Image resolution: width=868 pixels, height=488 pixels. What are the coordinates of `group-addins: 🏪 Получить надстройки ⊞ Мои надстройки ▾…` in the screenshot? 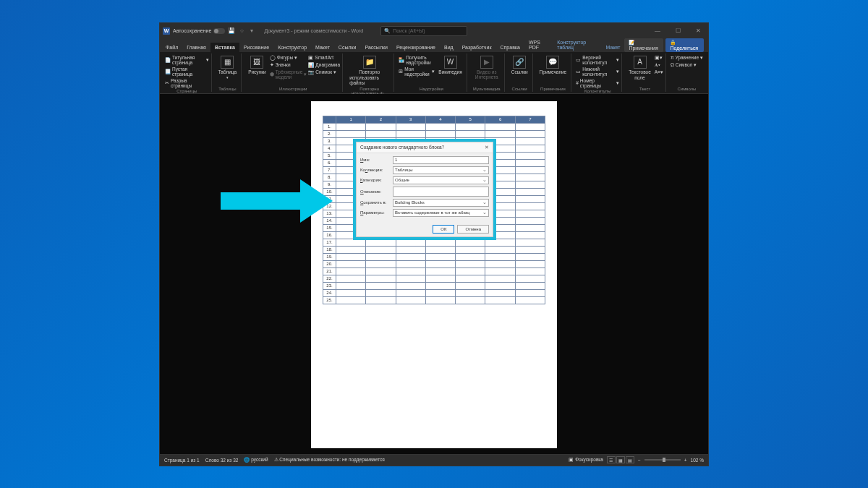 It's located at (432, 72).